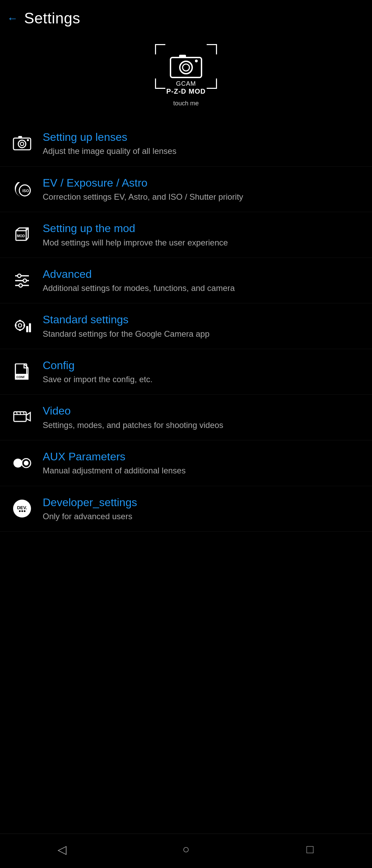  Describe the element at coordinates (21, 377) in the screenshot. I see `svg-text: CONF` at that location.